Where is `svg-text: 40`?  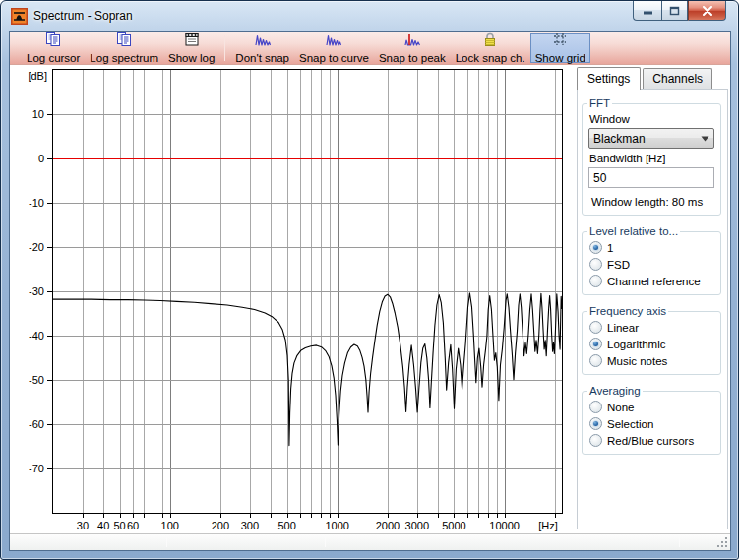 svg-text: 40 is located at coordinates (103, 526).